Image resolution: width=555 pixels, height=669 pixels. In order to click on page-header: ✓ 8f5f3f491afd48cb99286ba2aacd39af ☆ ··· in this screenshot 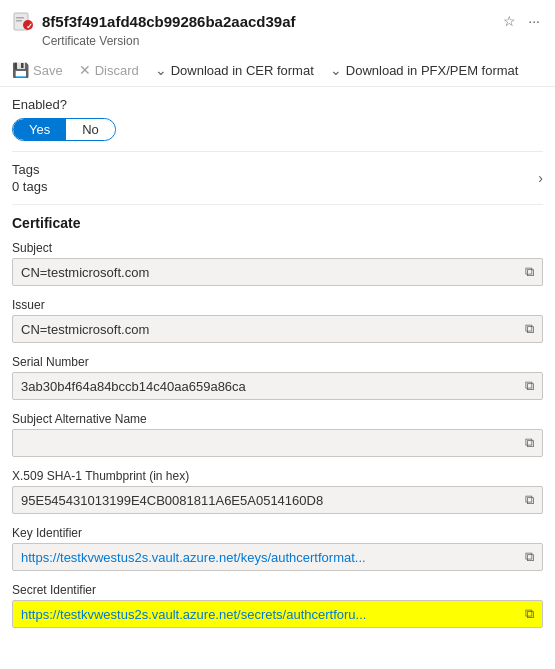, I will do `click(278, 17)`.